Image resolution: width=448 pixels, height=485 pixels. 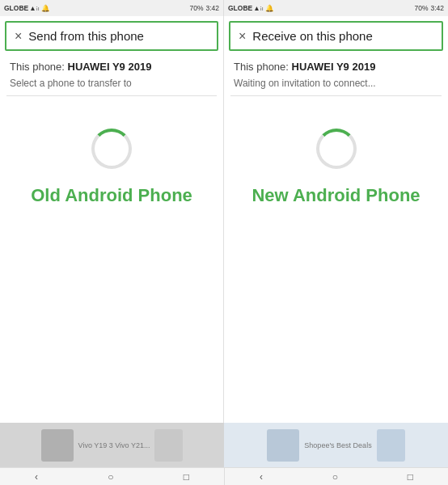 I want to click on time-right: 3:42, so click(x=437, y=8).